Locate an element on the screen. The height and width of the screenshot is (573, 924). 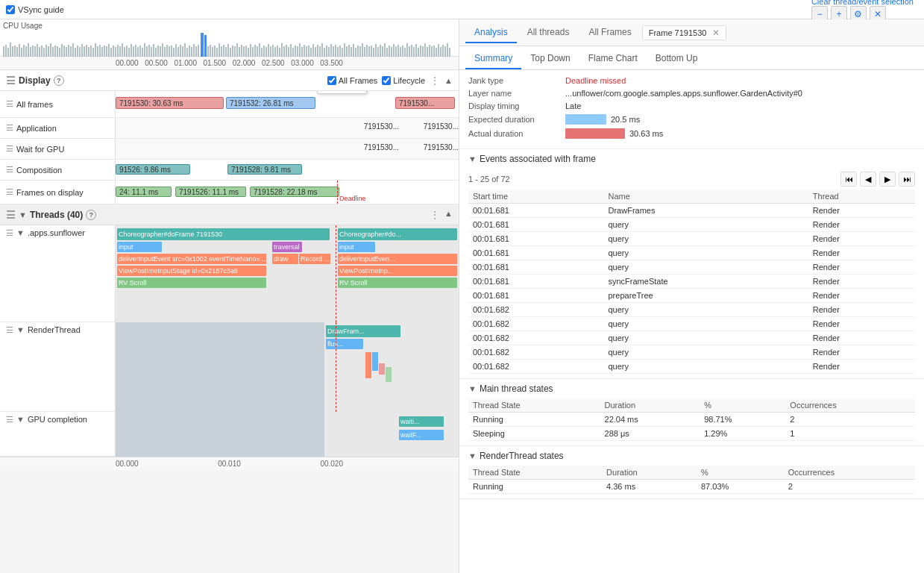
comp-bar2: 7191528: 9.81 ms is located at coordinates (265, 169).